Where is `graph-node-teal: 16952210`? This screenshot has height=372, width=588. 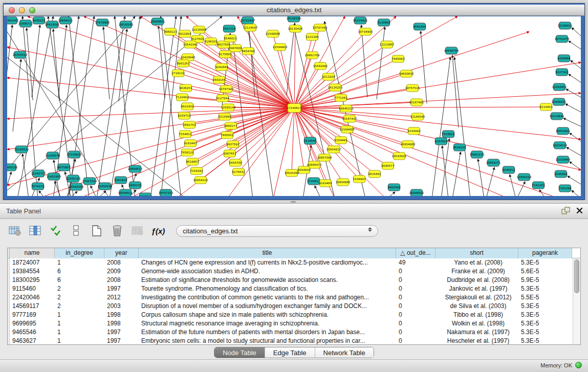
graph-node-teal: 16952210 is located at coordinates (477, 155).